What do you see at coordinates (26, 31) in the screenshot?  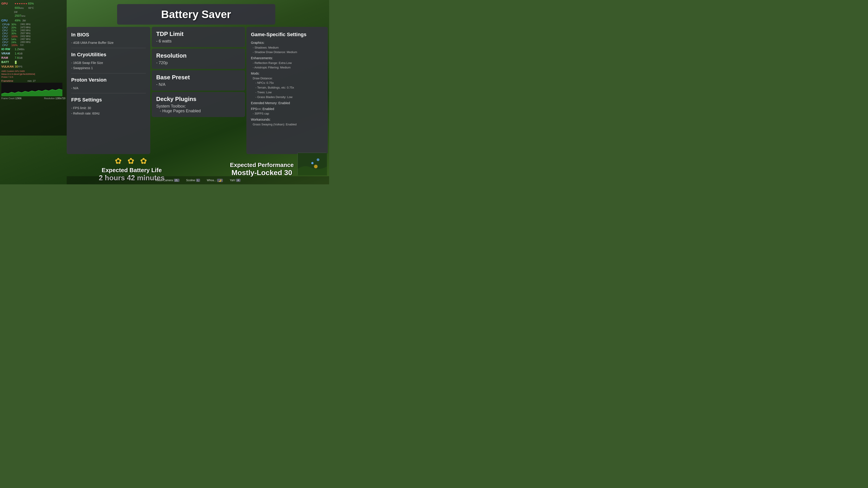 I see `cpu-core3-freq: 2493 MHz` at bounding box center [26, 31].